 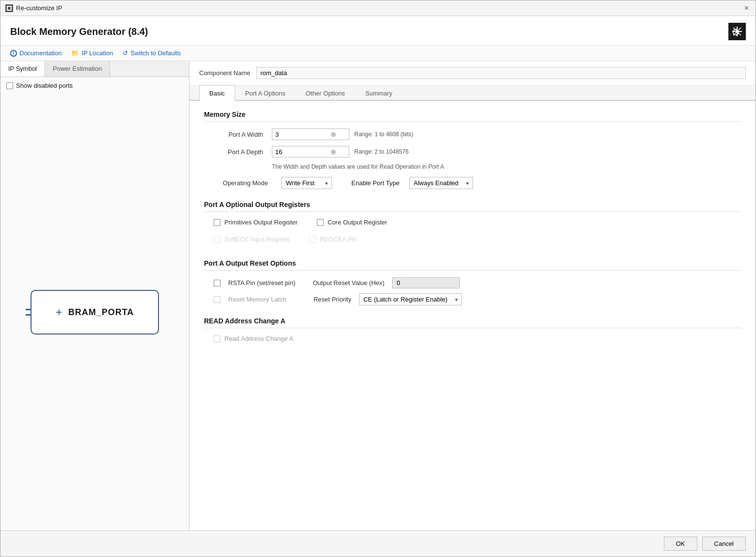 What do you see at coordinates (217, 283) in the screenshot?
I see `rsta-pin-checkbox` at bounding box center [217, 283].